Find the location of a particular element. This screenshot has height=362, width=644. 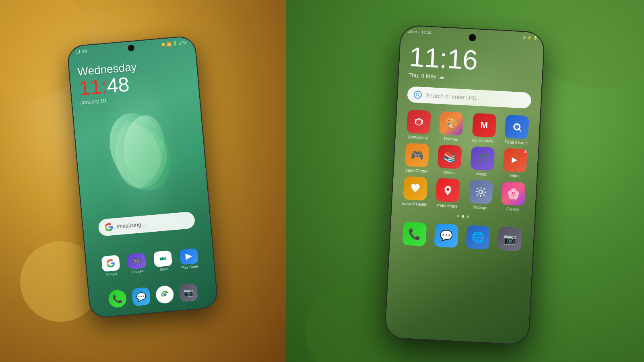

app-icon-myhuawei: M is located at coordinates (485, 125).